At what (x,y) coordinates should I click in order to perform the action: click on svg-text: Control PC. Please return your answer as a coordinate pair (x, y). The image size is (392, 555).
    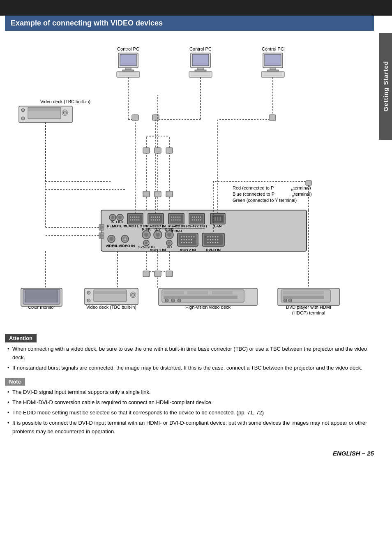
    Looking at the image, I should click on (201, 49).